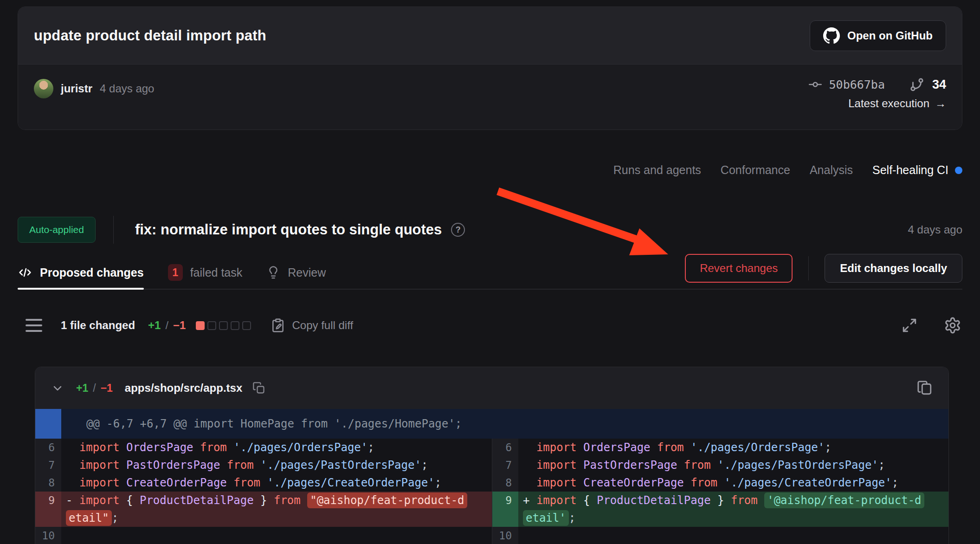 The height and width of the screenshot is (544, 980). What do you see at coordinates (490, 273) in the screenshot?
I see `fix-tabs-row: Proposed changes 1 failed task Review Re…` at bounding box center [490, 273].